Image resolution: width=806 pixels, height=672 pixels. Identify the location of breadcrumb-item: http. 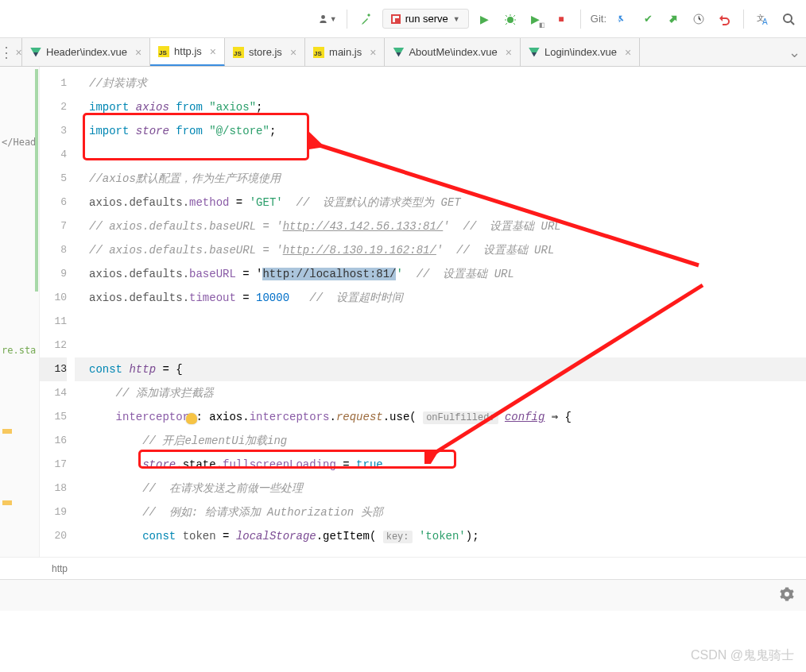
(60, 569).